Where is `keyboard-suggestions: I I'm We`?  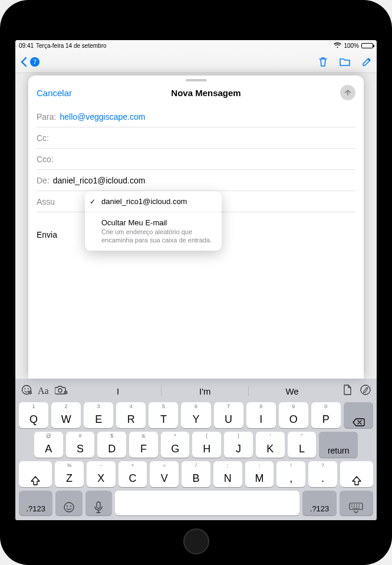 keyboard-suggestions: I I'm We is located at coordinates (205, 392).